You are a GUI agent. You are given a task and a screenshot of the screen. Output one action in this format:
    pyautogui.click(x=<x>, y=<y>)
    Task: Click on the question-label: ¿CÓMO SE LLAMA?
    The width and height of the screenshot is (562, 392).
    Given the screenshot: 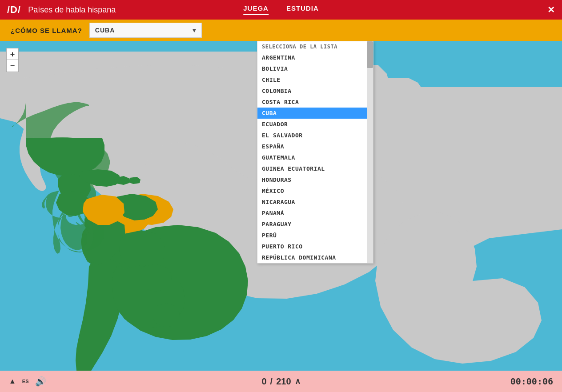 What is the action you would take?
    pyautogui.click(x=46, y=30)
    